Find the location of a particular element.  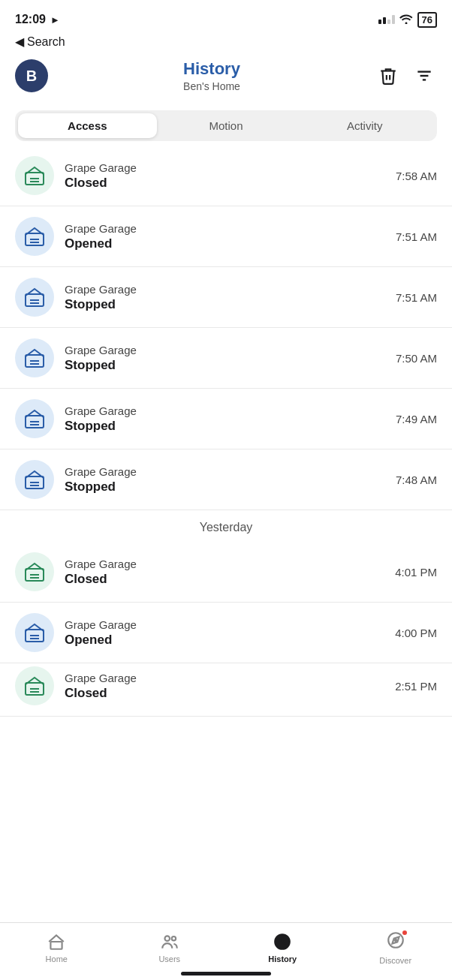

status-time: 12:09 ► is located at coordinates (38, 20).